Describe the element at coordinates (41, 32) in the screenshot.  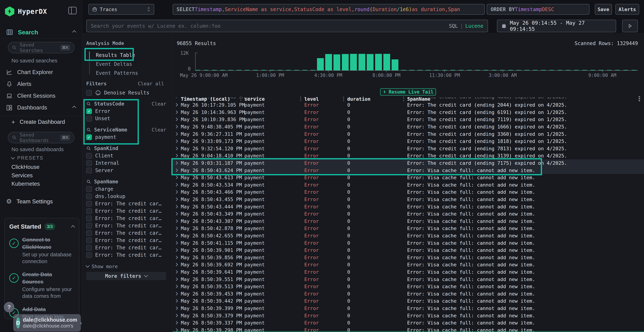
I see `sidebar-item-search: Search` at that location.